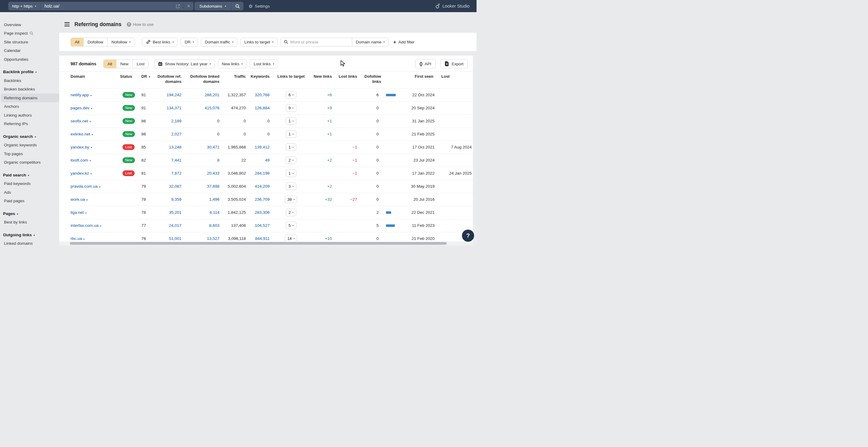  Describe the element at coordinates (30, 51) in the screenshot. I see `sidebar-item-calendar: Calendar` at that location.